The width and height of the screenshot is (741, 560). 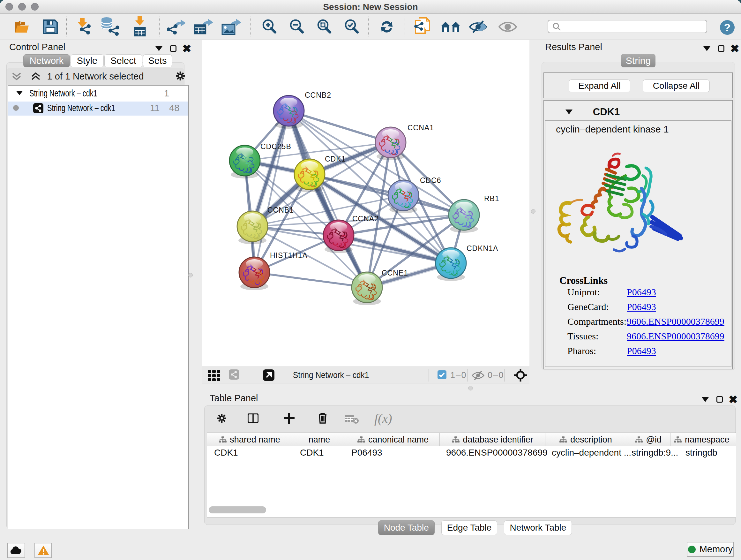 What do you see at coordinates (482, 249) in the screenshot?
I see `svg-text: CDKN1A` at bounding box center [482, 249].